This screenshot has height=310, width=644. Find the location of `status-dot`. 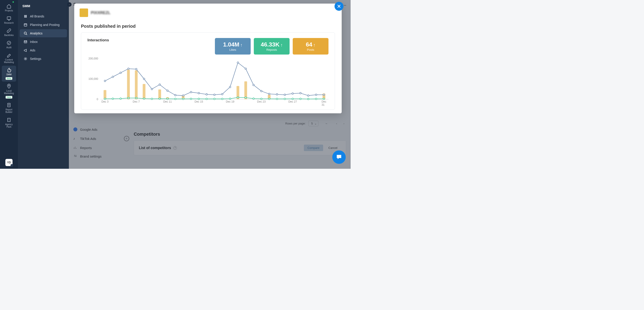

status-dot is located at coordinates (13, 2).